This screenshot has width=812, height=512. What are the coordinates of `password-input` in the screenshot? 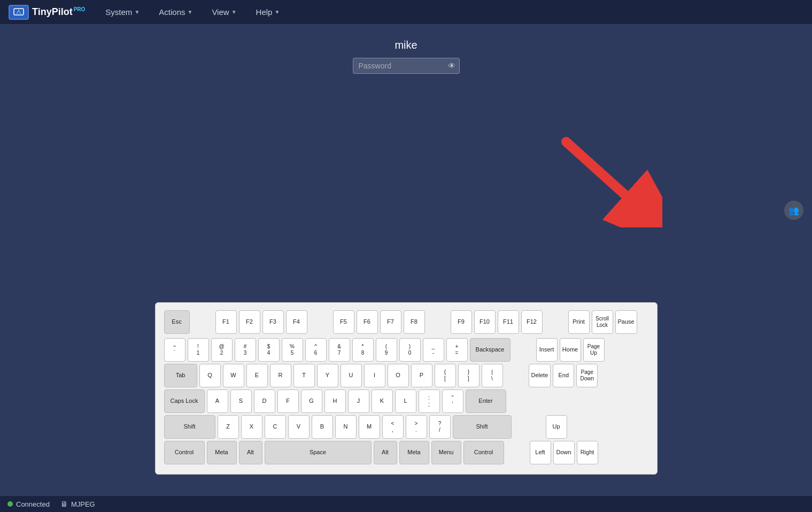 It's located at (406, 66).